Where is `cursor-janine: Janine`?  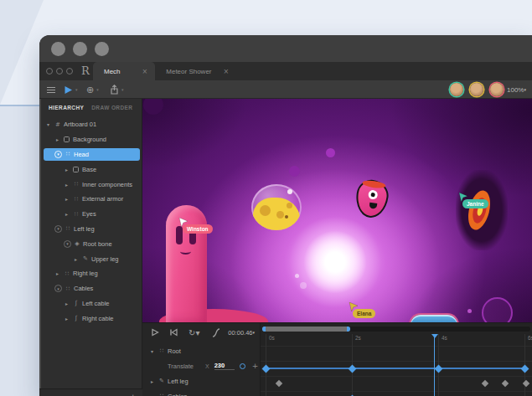
cursor-janine: Janine is located at coordinates (463, 198).